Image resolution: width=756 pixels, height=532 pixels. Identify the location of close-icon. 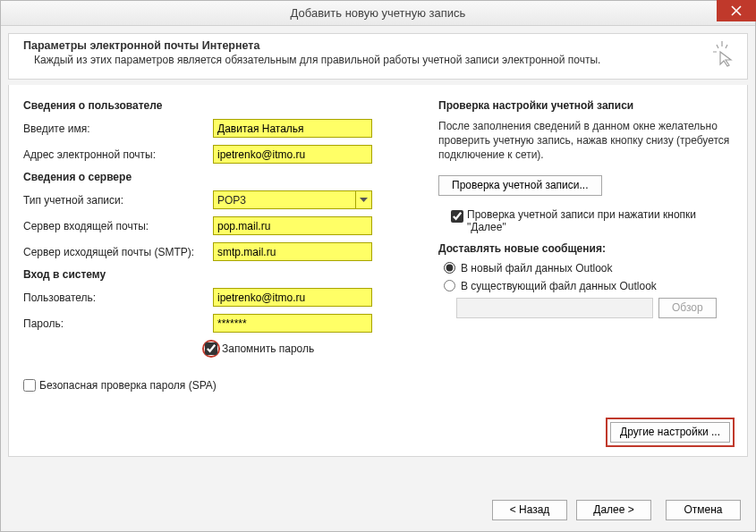
(736, 11).